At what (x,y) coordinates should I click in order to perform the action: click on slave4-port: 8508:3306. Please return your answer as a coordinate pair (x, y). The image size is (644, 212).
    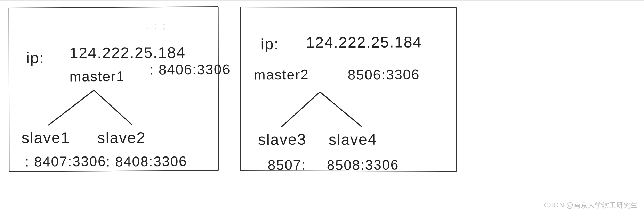
    Looking at the image, I should click on (363, 164).